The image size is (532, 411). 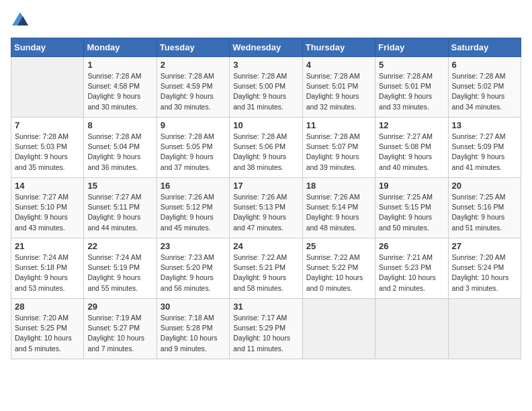 I want to click on calendar-cell: 5Sunrise: 7:28 AM Sunset: 5:01 PM Daylig…, so click(x=412, y=87).